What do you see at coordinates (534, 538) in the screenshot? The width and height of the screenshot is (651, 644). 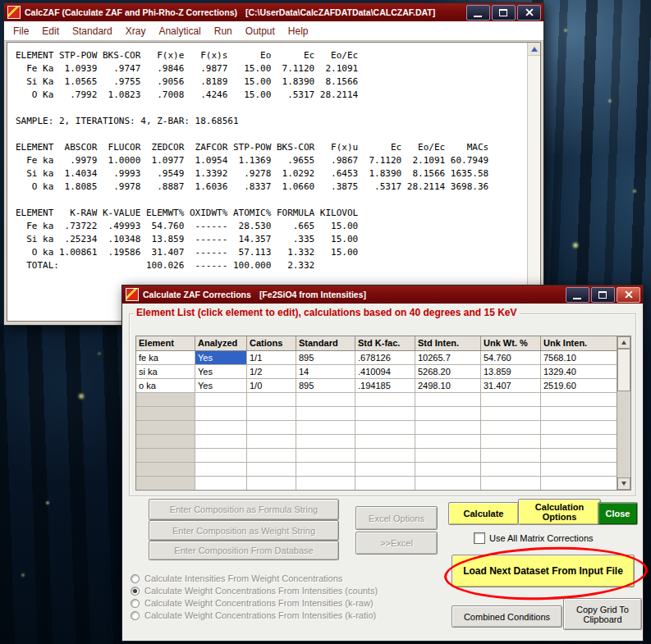 I see `use-all-matrix-corrections-checkbox: Use All Matrix Corrections` at bounding box center [534, 538].